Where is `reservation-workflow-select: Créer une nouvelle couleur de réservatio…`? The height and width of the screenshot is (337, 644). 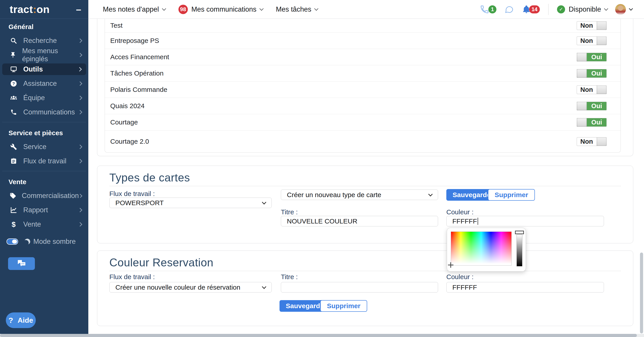 reservation-workflow-select: Créer une nouvelle couleur de réservatio… is located at coordinates (190, 287).